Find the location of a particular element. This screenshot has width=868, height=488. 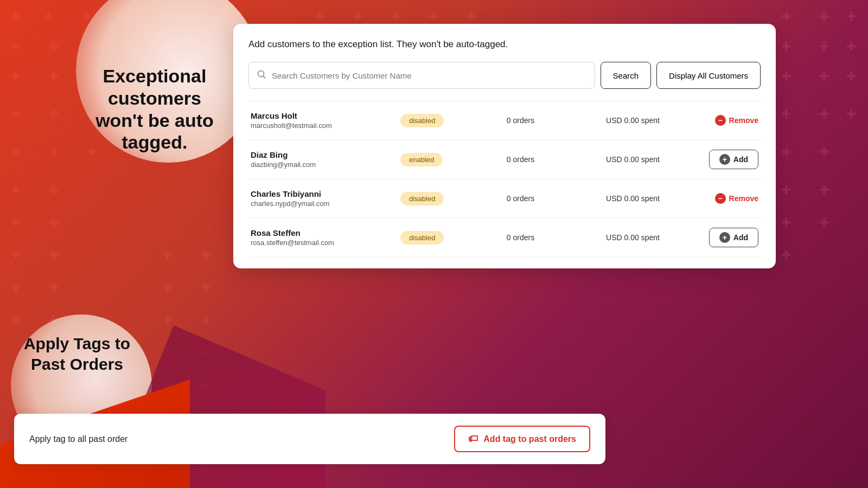

search-icon is located at coordinates (261, 75).